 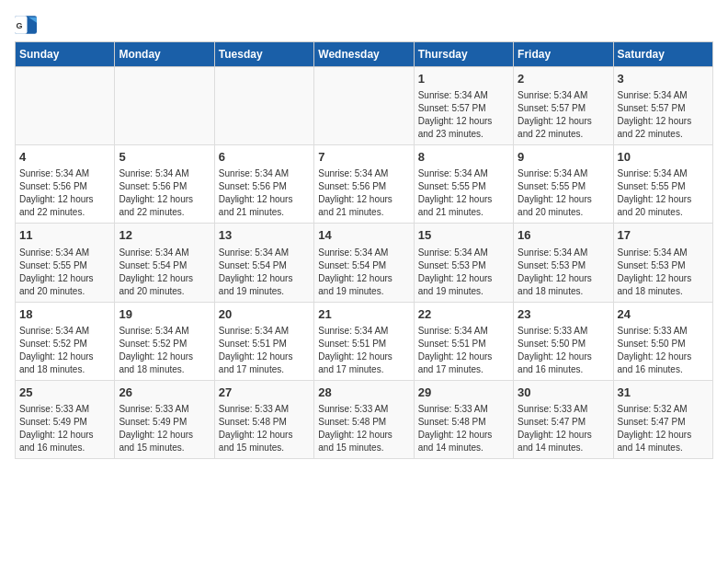 I want to click on calendar-cell: 9Sunrise: 5:34 AM Sunset: 5:55 PM Daylig…, so click(x=563, y=184).